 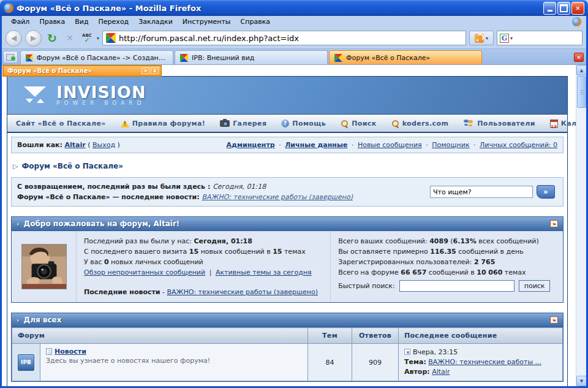 What do you see at coordinates (82, 71) in the screenshot?
I see `tab-title-popup: Форум «Всё о Паскале» > x` at bounding box center [82, 71].